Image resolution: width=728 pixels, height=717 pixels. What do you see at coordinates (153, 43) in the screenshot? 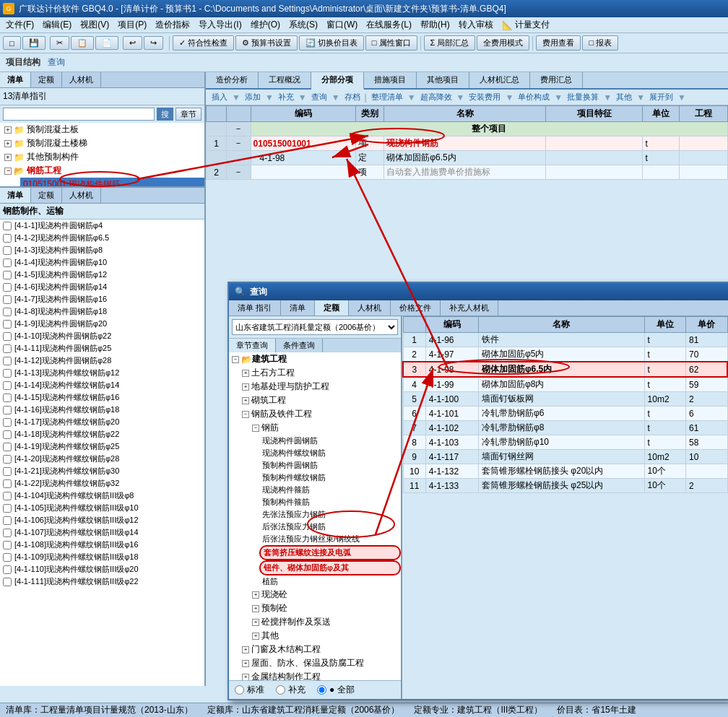
I see `redo-btn: ↪` at bounding box center [153, 43].